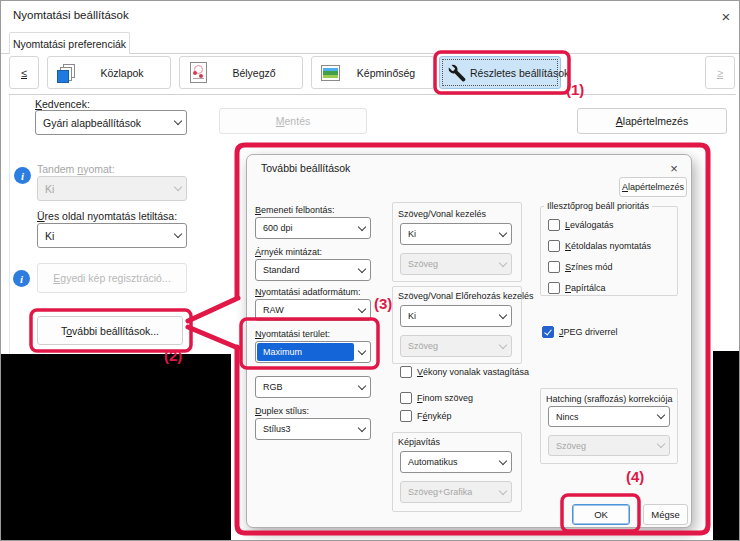 This screenshot has height=541, width=740. Describe the element at coordinates (609, 446) in the screenshot. I see `hatching-sub-select: Szöveg` at that location.